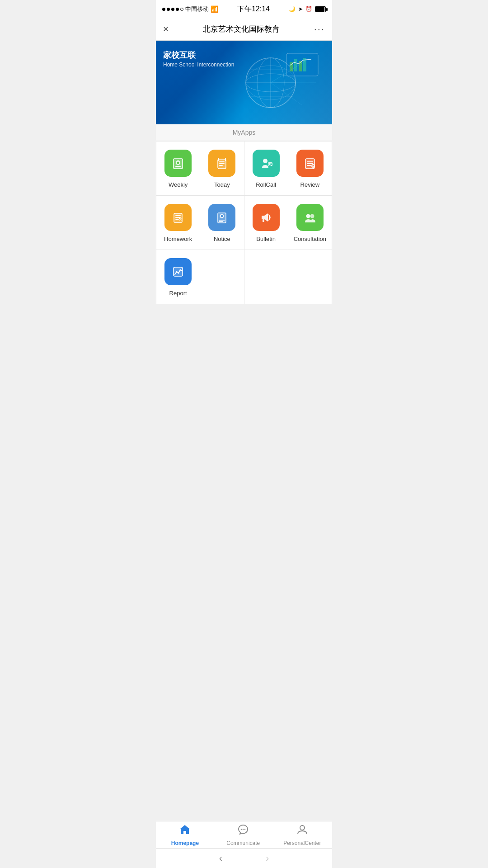 Image resolution: width=488 pixels, height=868 pixels. Describe the element at coordinates (310, 163) in the screenshot. I see `review-icon` at that location.